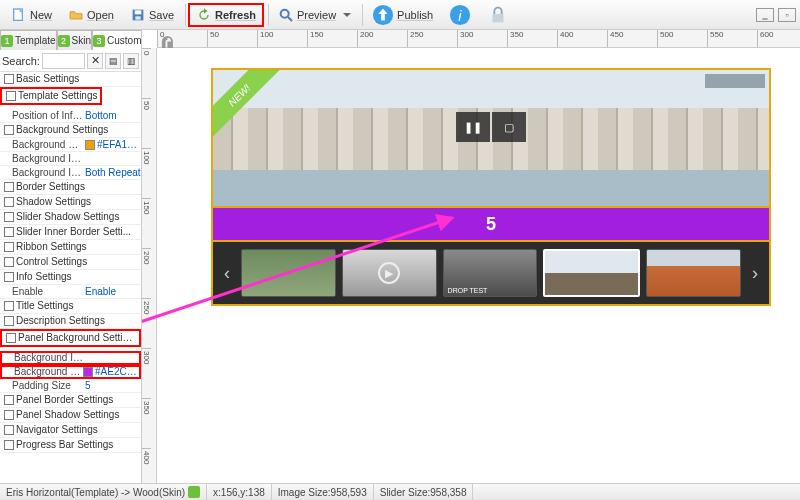 This screenshot has height=500, width=800. I want to click on prop-enable: EnableEnable, so click(70, 292).